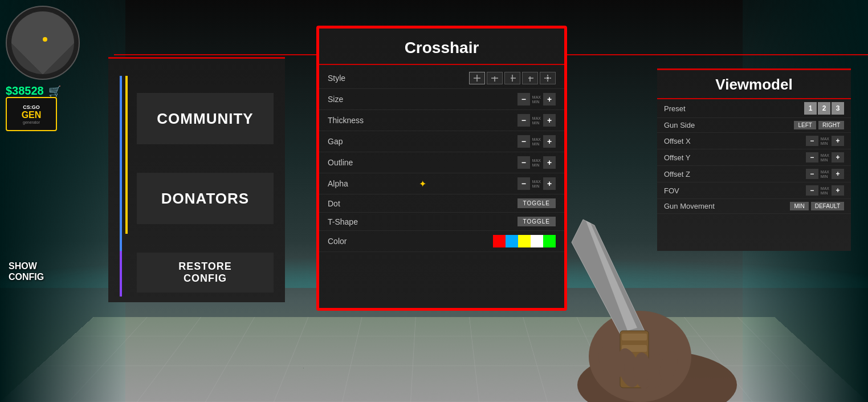  I want to click on restore-config-button: RESTORECONFIG, so click(205, 273).